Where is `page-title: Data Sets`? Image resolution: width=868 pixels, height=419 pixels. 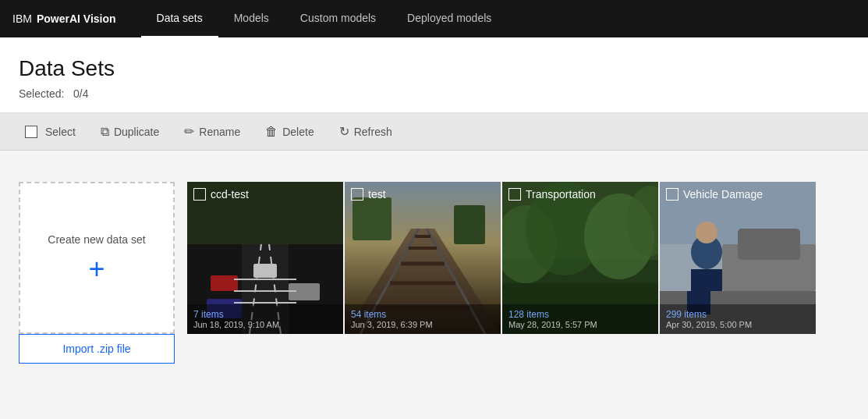 page-title: Data Sets is located at coordinates (434, 69).